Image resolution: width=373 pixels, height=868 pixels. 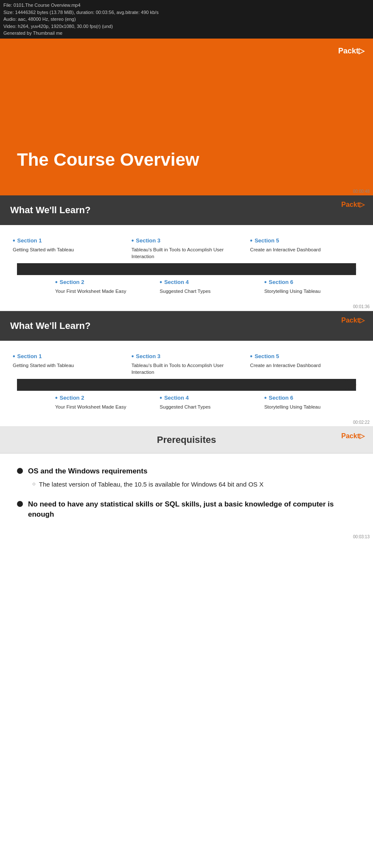 I want to click on section-6-desc: Storytelling Using Tableau, so click(x=312, y=291).